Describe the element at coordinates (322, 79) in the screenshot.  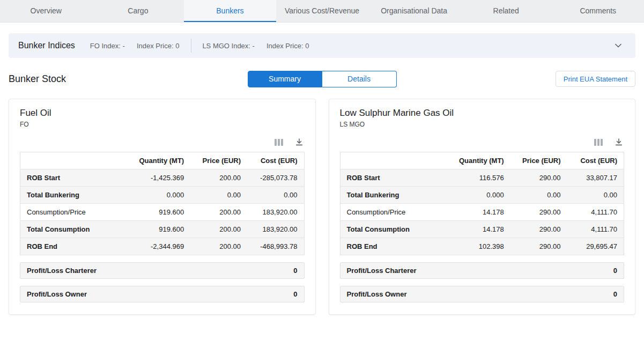
I see `bunker-stock-header: Bunker Stock Summary Details Print EUA S…` at that location.